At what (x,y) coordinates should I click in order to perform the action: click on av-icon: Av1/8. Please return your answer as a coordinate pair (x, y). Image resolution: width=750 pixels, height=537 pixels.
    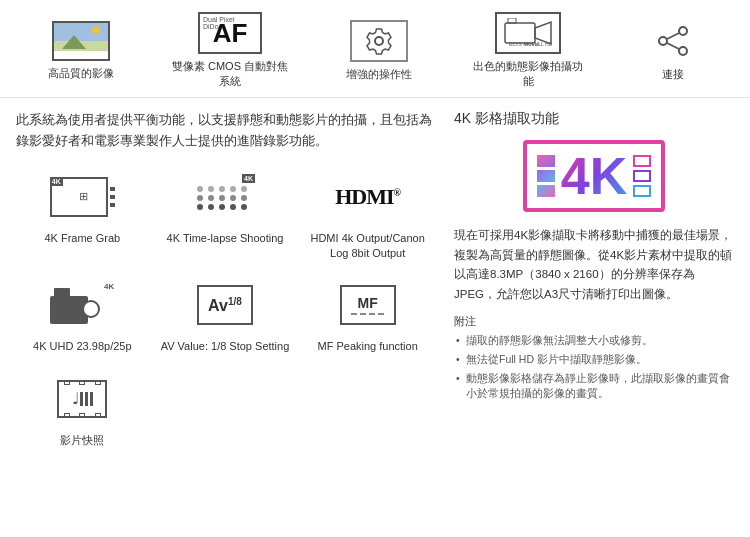
    Looking at the image, I should click on (225, 305).